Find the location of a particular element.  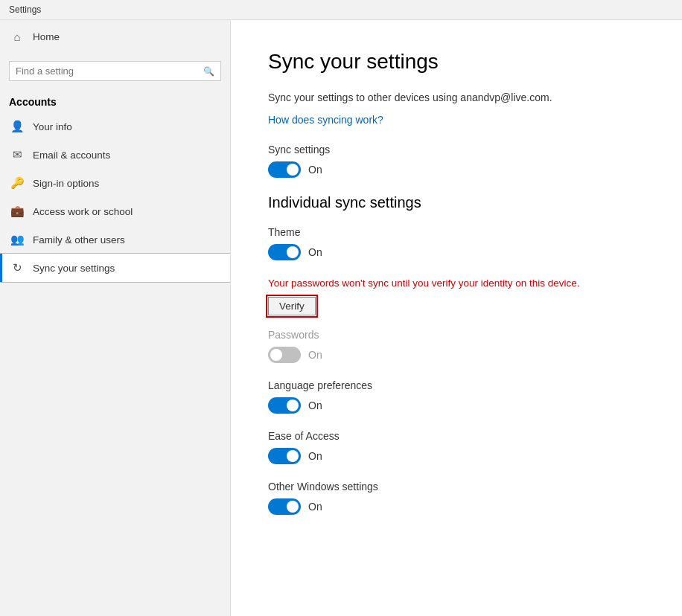

sidebar-item-family-other-users: 👥 Family & other users is located at coordinates (115, 240).